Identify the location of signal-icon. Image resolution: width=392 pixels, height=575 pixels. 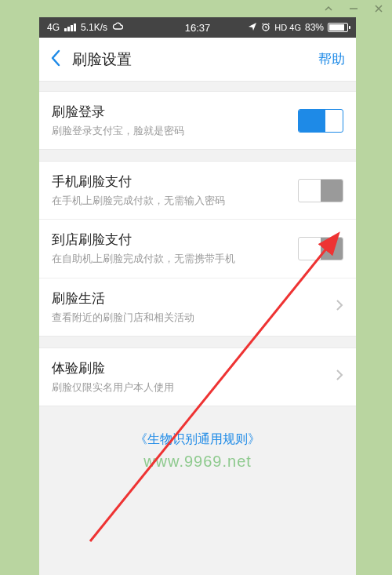
(71, 27).